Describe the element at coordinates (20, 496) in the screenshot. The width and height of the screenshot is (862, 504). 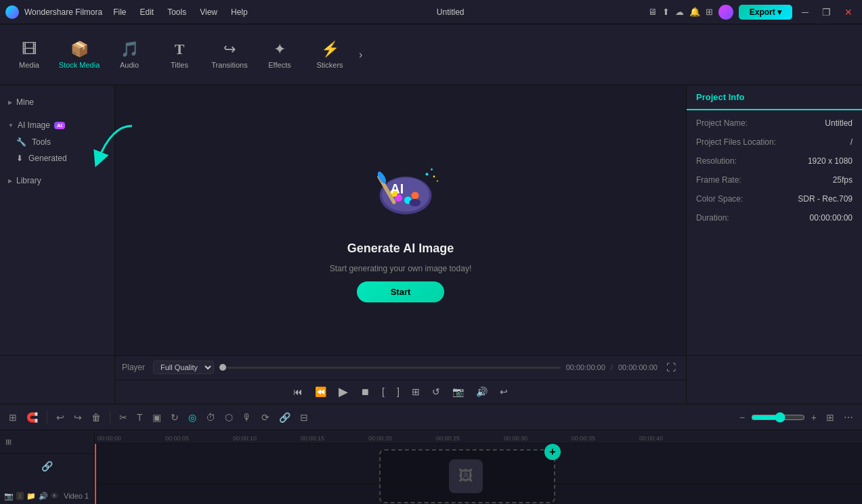
I see `video1-number: 1` at that location.